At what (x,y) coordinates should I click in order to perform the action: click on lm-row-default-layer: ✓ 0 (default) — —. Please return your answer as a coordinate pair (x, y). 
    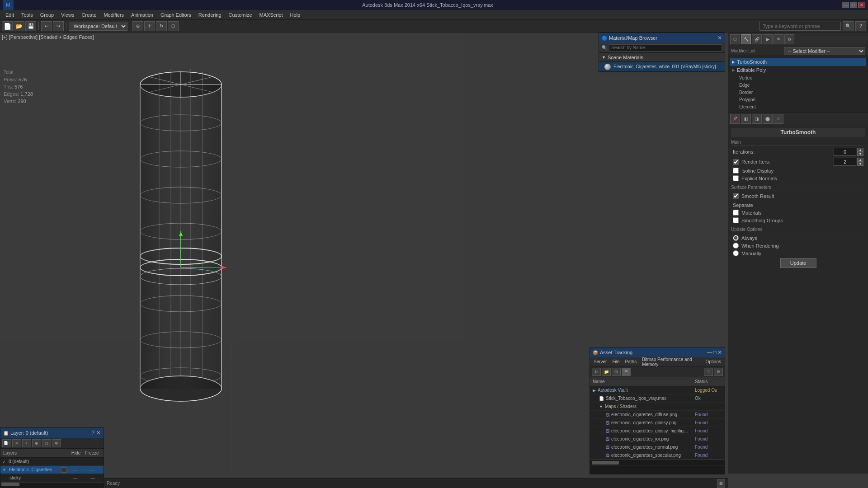
    Looking at the image, I should click on (52, 462).